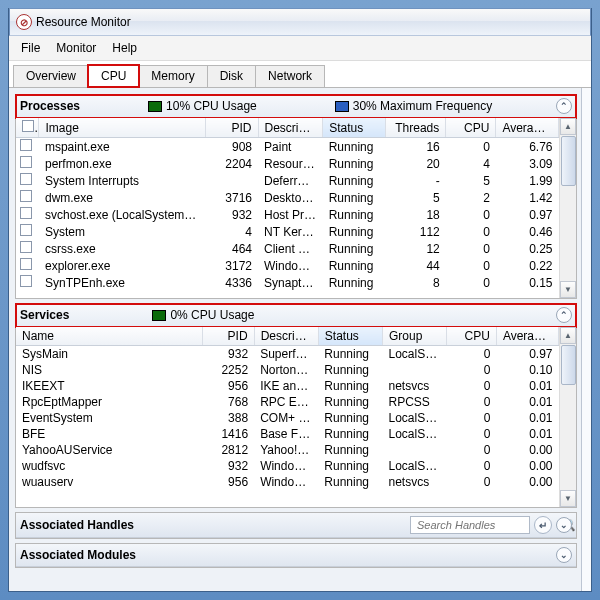  Describe the element at coordinates (51, 76) in the screenshot. I see `tab-overview: Overview` at that location.